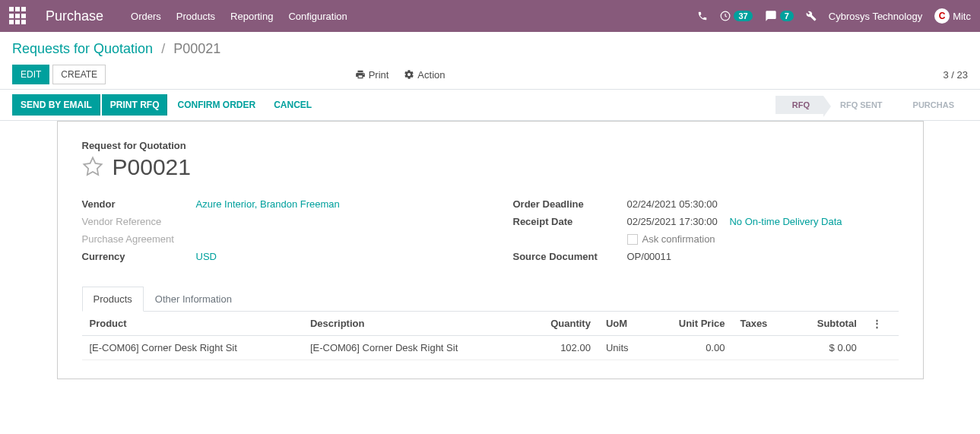 The image size is (980, 434). I want to click on discuss-badge: 7, so click(787, 16).